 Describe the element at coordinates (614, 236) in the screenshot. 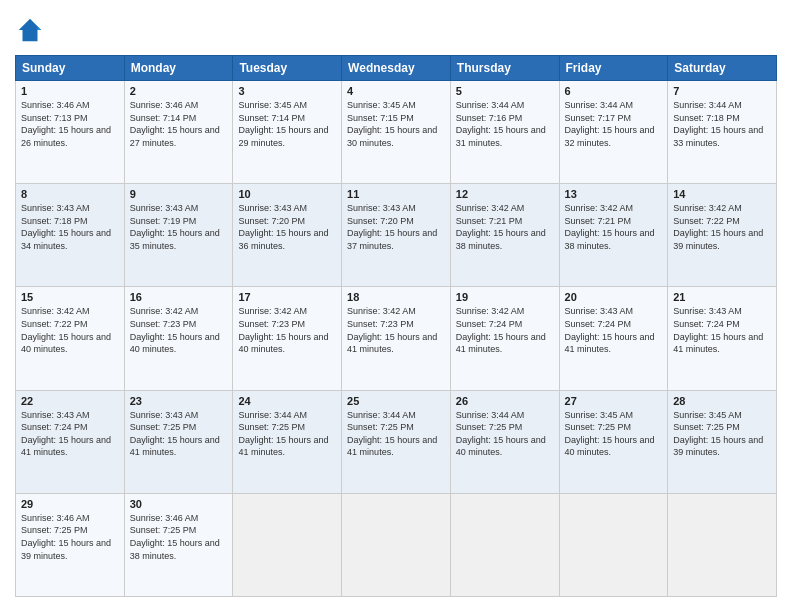

I see `calendar-cell: 13 Sunrise: 3:42 AM Sunset: 7:21 PM Dayl…` at that location.